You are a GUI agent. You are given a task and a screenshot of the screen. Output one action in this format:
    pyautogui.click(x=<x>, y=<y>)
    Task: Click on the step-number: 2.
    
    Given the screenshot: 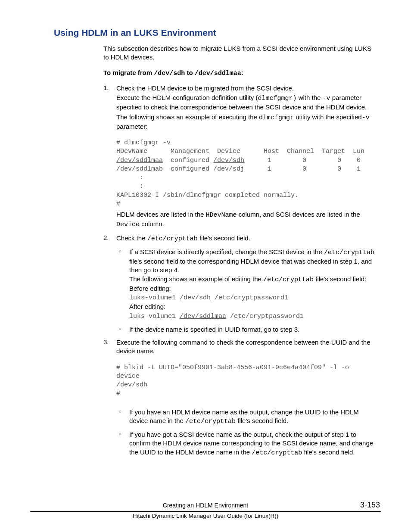 What is the action you would take?
    pyautogui.click(x=106, y=238)
    